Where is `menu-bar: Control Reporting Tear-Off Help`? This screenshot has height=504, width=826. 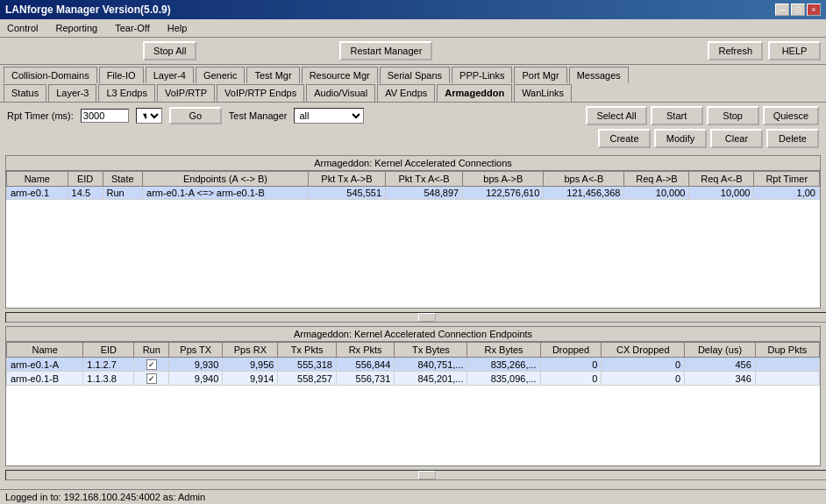
menu-bar: Control Reporting Tear-Off Help is located at coordinates (413, 28).